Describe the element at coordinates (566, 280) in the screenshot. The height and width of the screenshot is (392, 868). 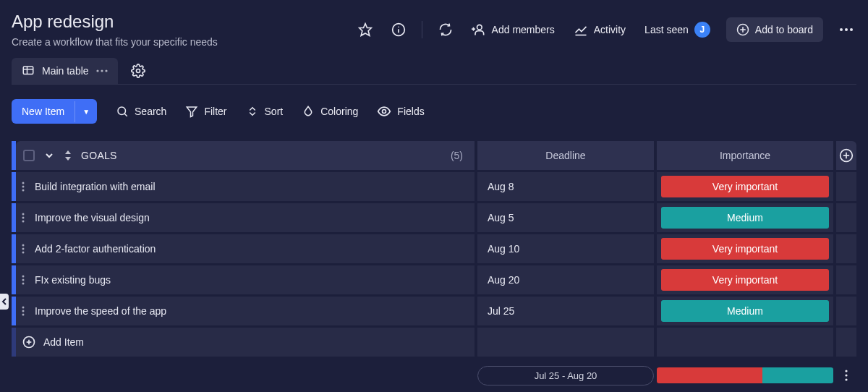
I see `row-deadline-cell: Aug 20` at that location.